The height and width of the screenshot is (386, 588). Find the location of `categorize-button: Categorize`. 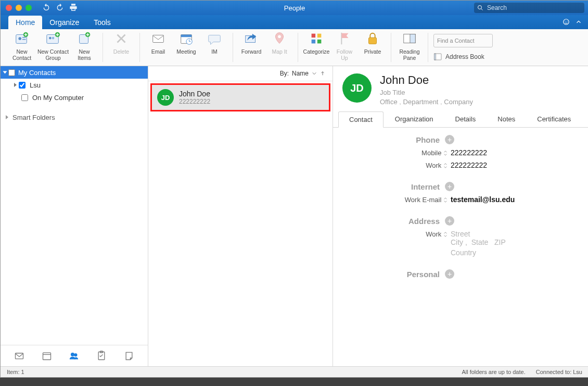

categorize-button: Categorize is located at coordinates (316, 45).